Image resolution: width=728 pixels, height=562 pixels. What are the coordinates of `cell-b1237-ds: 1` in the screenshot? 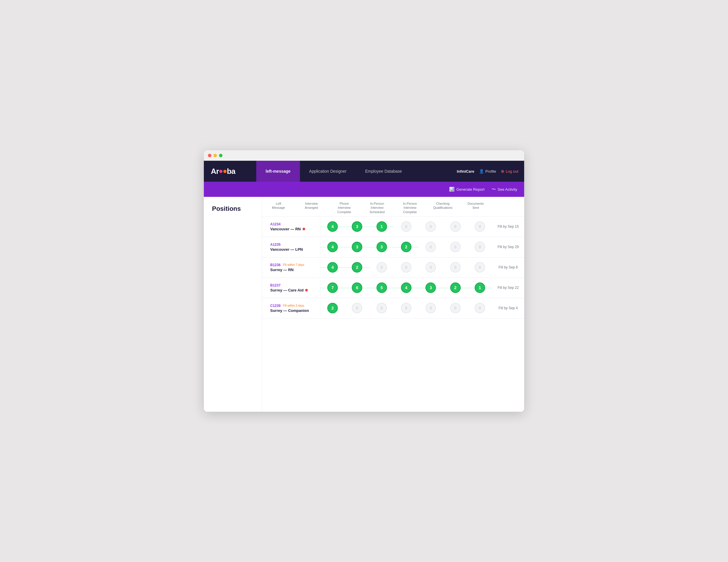 It's located at (480, 288).